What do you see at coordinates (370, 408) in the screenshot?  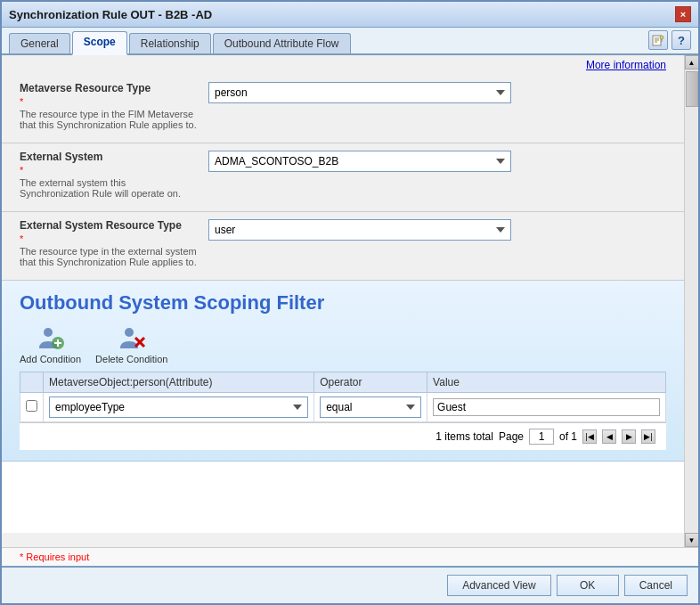 I see `filter-row-operator-cell: equal not equal starts with ends with co…` at bounding box center [370, 408].